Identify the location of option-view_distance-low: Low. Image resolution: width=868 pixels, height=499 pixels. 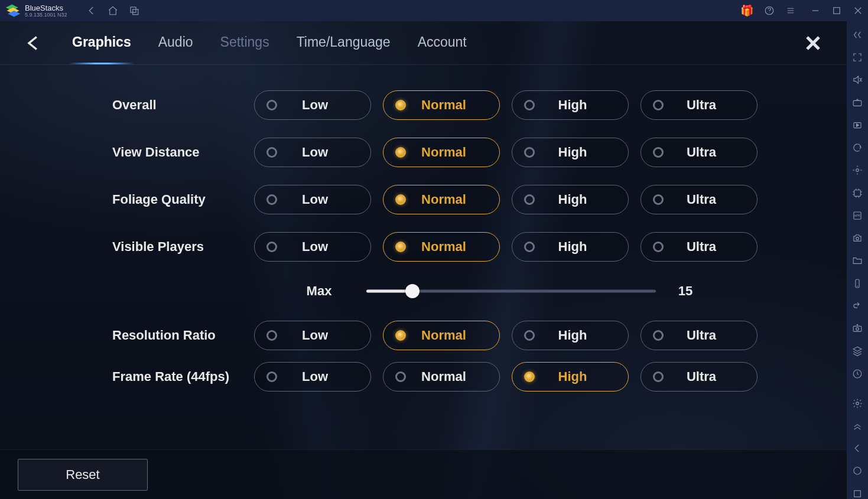
(313, 152).